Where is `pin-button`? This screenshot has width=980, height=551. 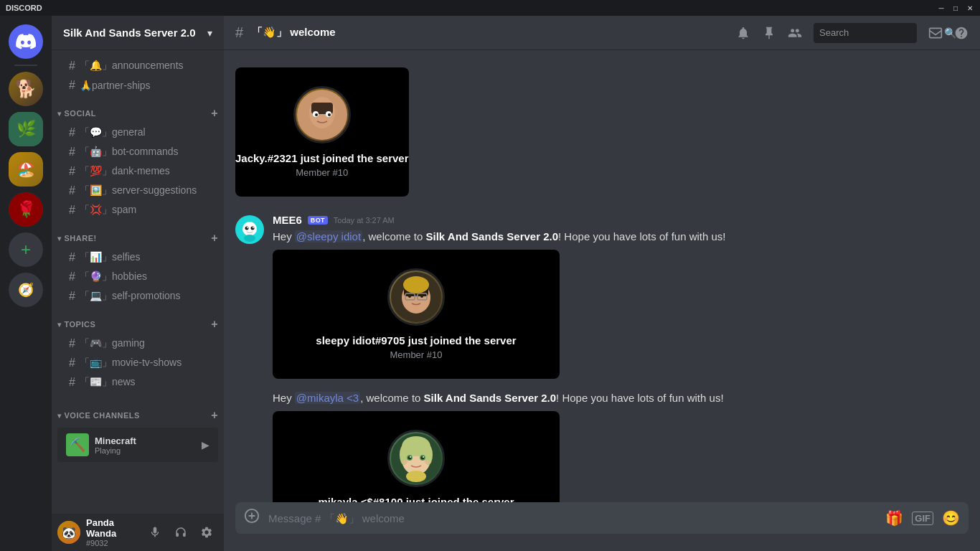 pin-button is located at coordinates (769, 33).